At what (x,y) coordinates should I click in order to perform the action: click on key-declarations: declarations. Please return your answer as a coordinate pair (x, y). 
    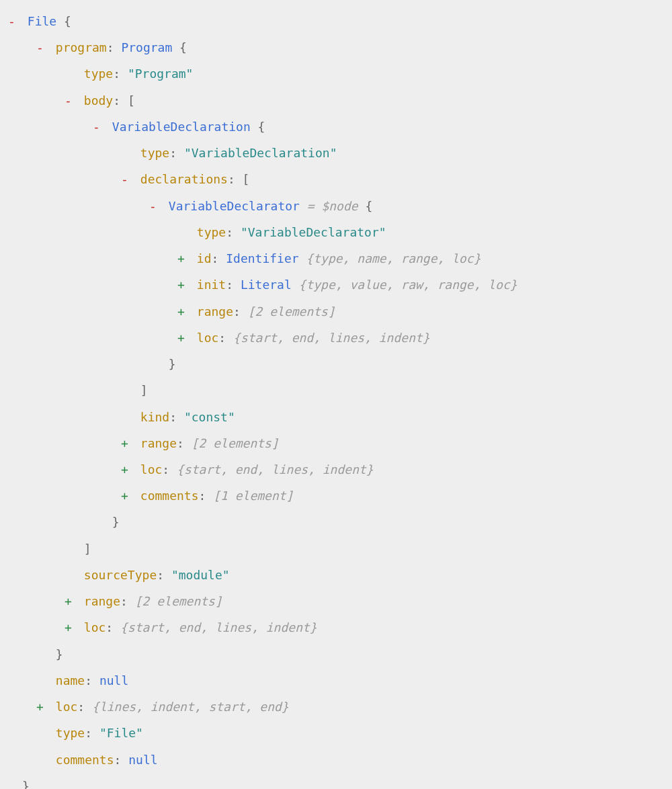
    Looking at the image, I should click on (184, 179).